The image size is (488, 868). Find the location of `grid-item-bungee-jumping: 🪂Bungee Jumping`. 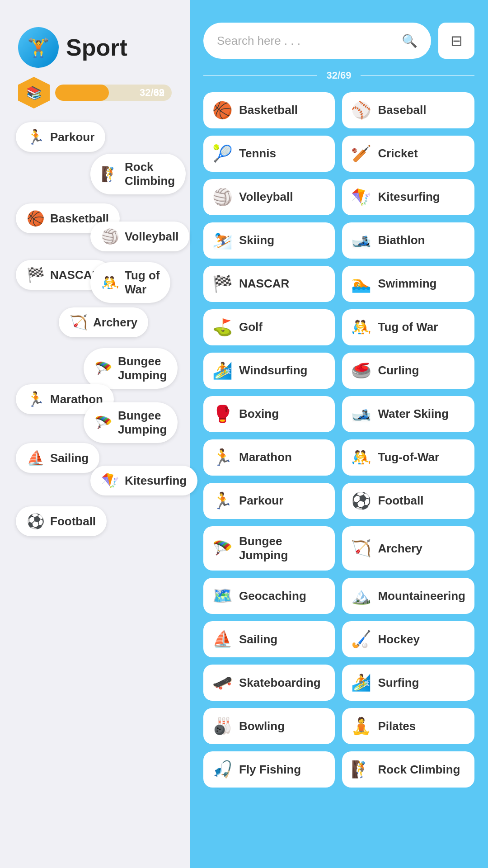

grid-item-bungee-jumping: 🪂Bungee Jumping is located at coordinates (269, 548).